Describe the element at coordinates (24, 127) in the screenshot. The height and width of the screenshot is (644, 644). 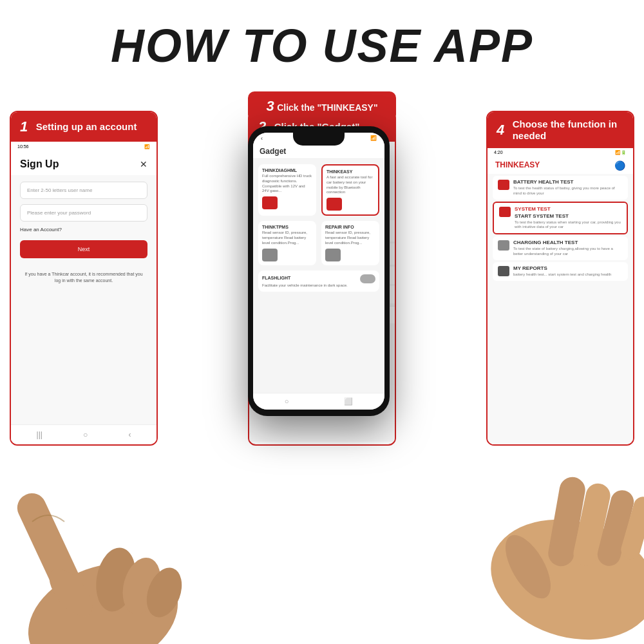
I see `step-1-number: 1` at that location.